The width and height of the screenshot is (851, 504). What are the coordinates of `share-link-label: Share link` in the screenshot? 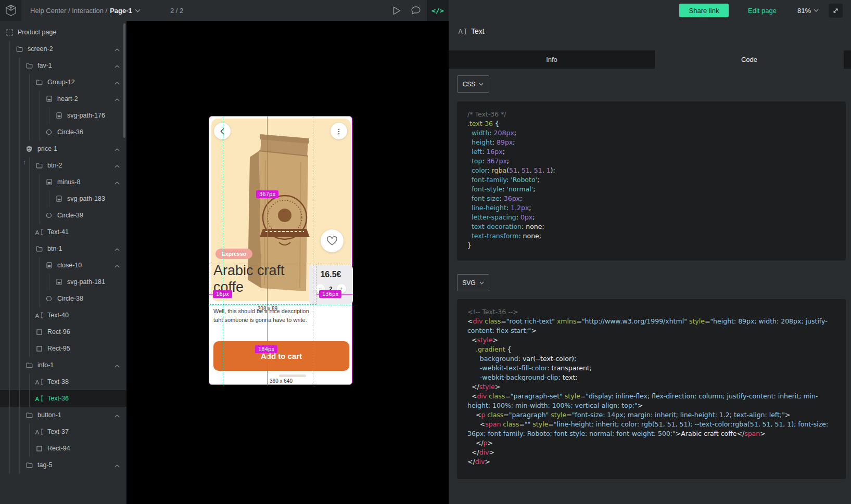 It's located at (704, 10).